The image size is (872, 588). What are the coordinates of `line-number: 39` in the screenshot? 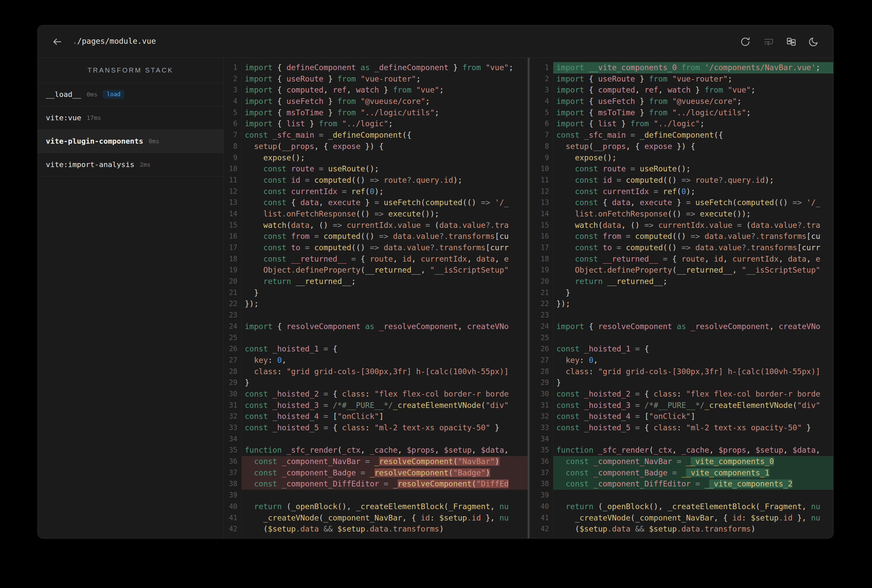 It's located at (233, 495).